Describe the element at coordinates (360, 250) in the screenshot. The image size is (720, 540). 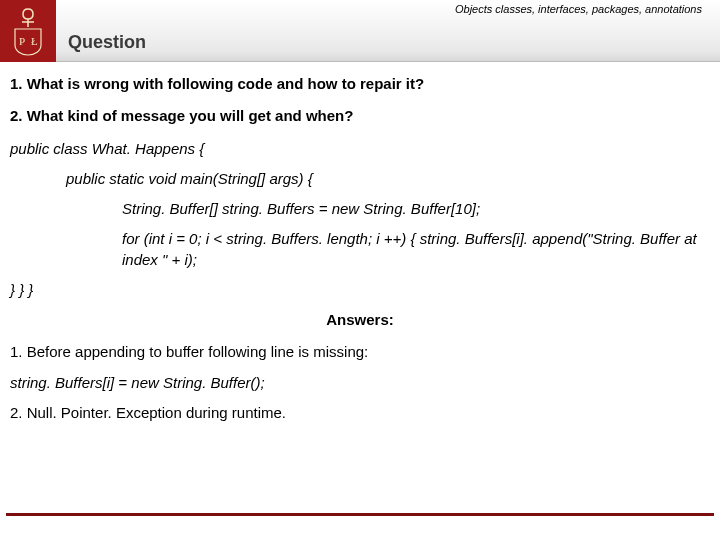
I see `code-line-4: for (int i = 0; i < string. Buffers. len…` at that location.